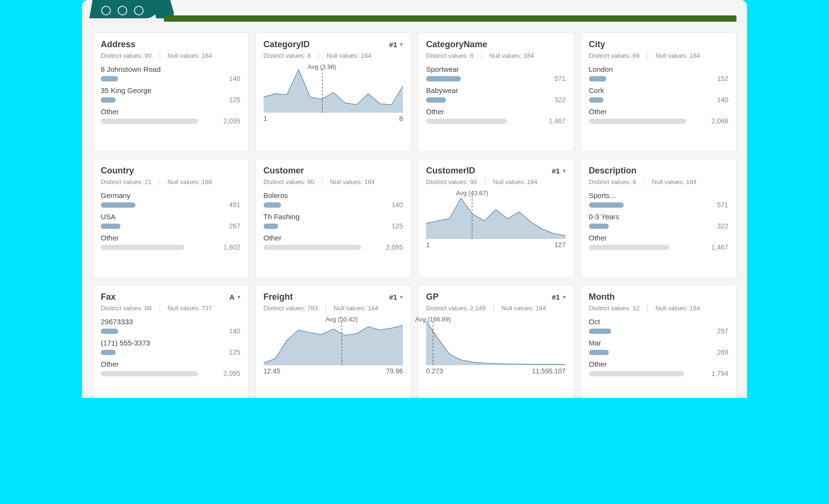 This screenshot has width=829, height=504. I want to click on card-meta: Distinct values: 21Null values: 188, so click(171, 182).